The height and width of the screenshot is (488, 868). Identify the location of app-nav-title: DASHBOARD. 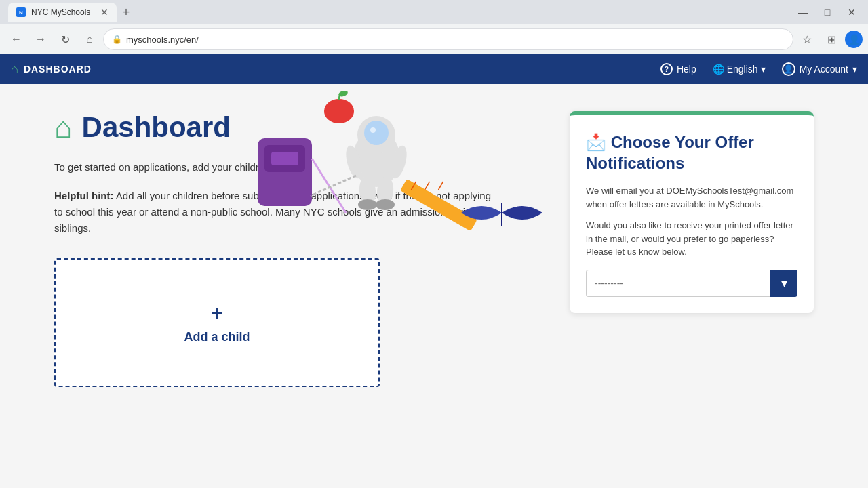
(58, 69).